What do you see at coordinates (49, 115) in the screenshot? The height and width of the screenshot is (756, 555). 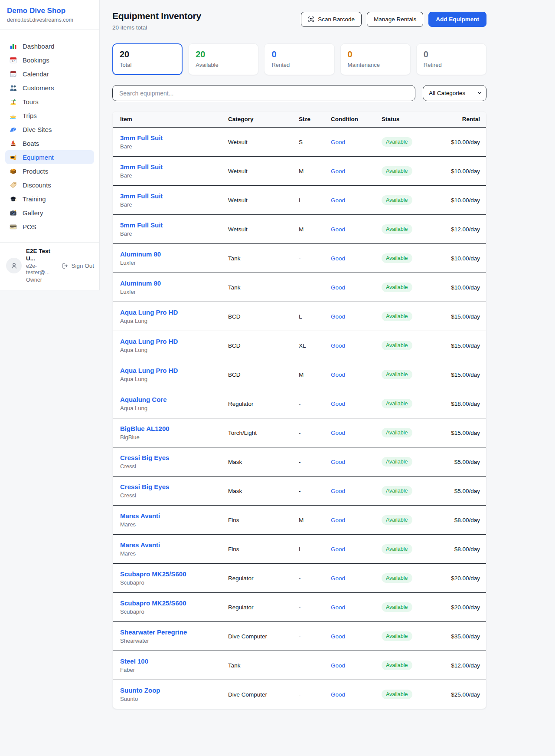 I see `sidebar-item-trips: Trips` at bounding box center [49, 115].